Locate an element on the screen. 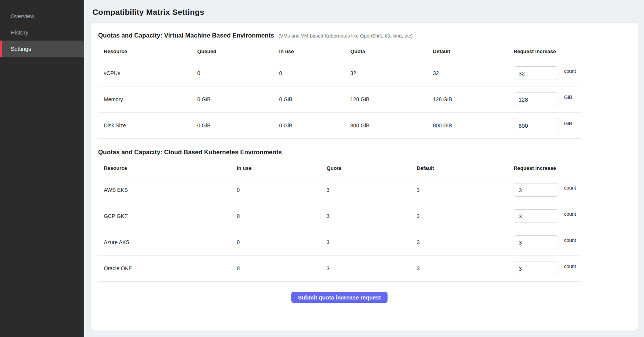 The height and width of the screenshot is (337, 644). active-indicator-bar is located at coordinates (1, 49).